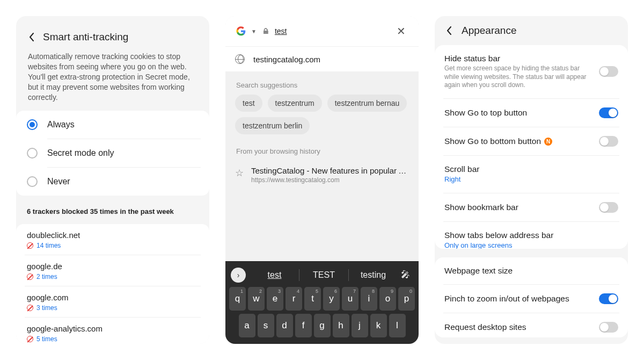 The width and height of the screenshot is (644, 360). I want to click on setting-scroll-bar: Scroll bar Right, so click(531, 174).